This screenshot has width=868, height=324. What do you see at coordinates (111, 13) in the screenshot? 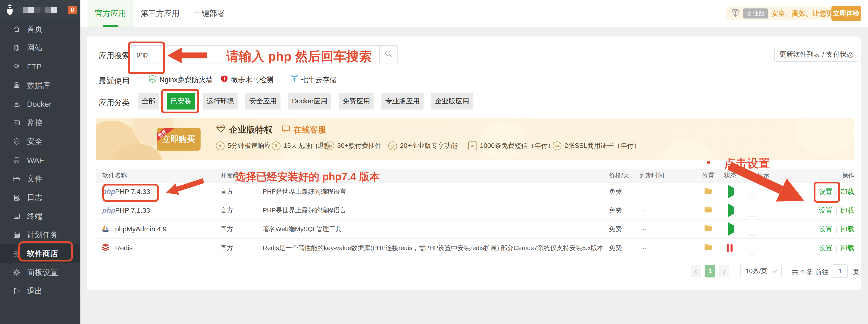
I see `tab-official-apps: 官方应用` at bounding box center [111, 13].